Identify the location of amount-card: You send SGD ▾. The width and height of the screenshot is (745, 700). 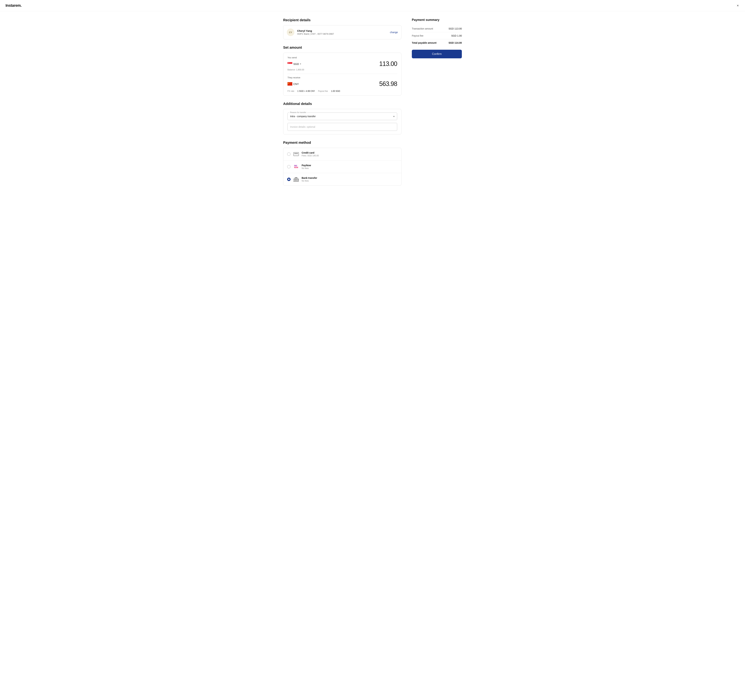
(343, 74).